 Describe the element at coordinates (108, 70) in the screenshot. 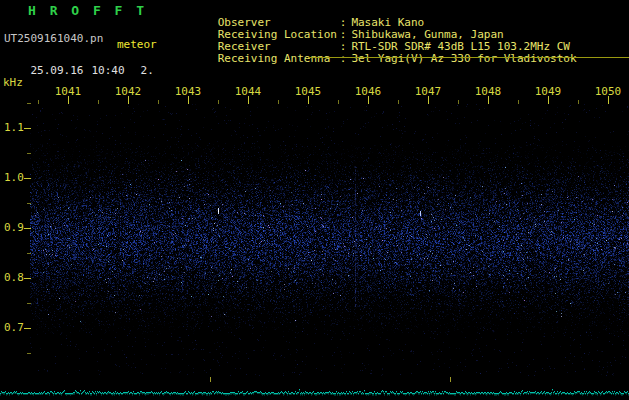

I see `time-text: 10:40` at that location.